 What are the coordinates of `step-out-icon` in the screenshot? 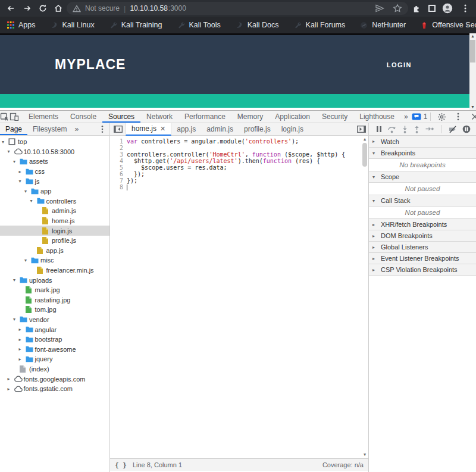 It's located at (416, 130).